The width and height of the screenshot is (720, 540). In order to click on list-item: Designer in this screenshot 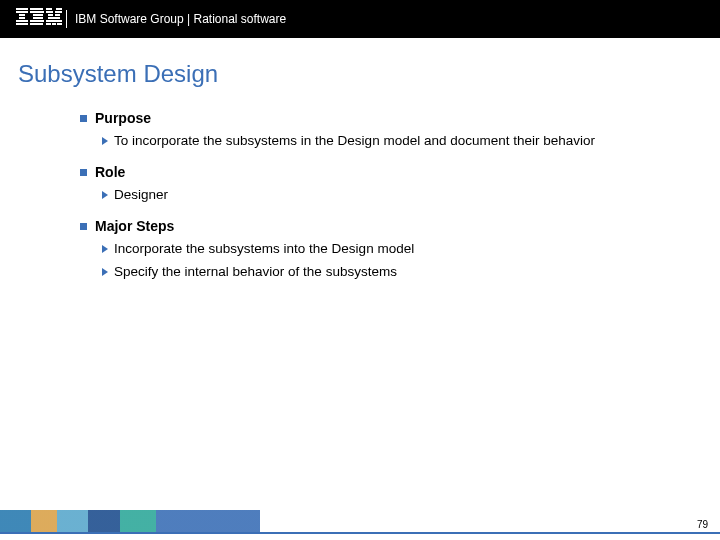, I will do `click(370, 195)`.